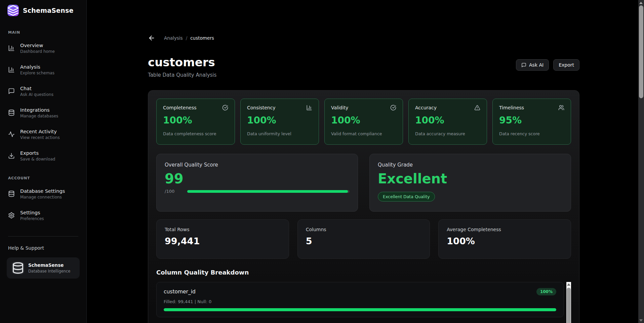  I want to click on column-percent-badge: 100%, so click(547, 292).